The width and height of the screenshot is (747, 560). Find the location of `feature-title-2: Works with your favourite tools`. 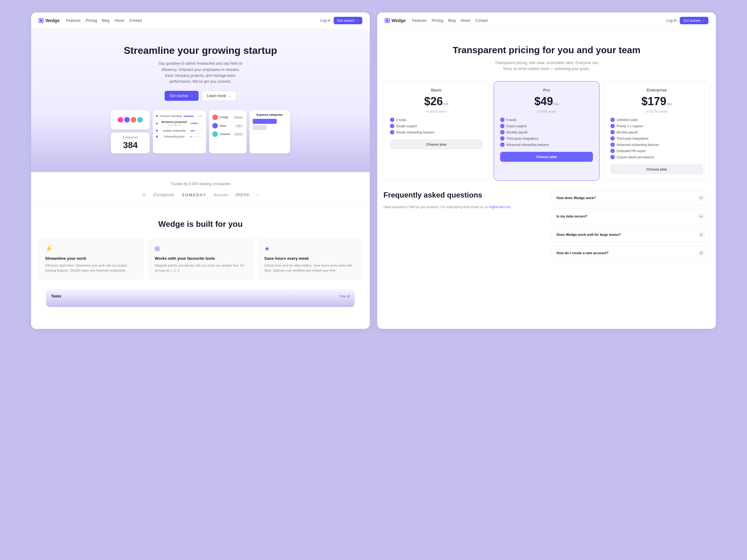

feature-title-2: Works with your favourite tools is located at coordinates (201, 259).